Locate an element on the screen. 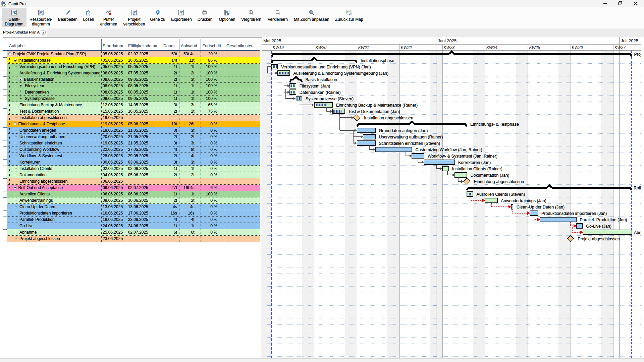 The width and height of the screenshot is (644, 362). svg-text:Workflow- & Systemtest (Jan, R: Workflow- & Systemtest (Jan, Rainer) is located at coordinates (463, 156).